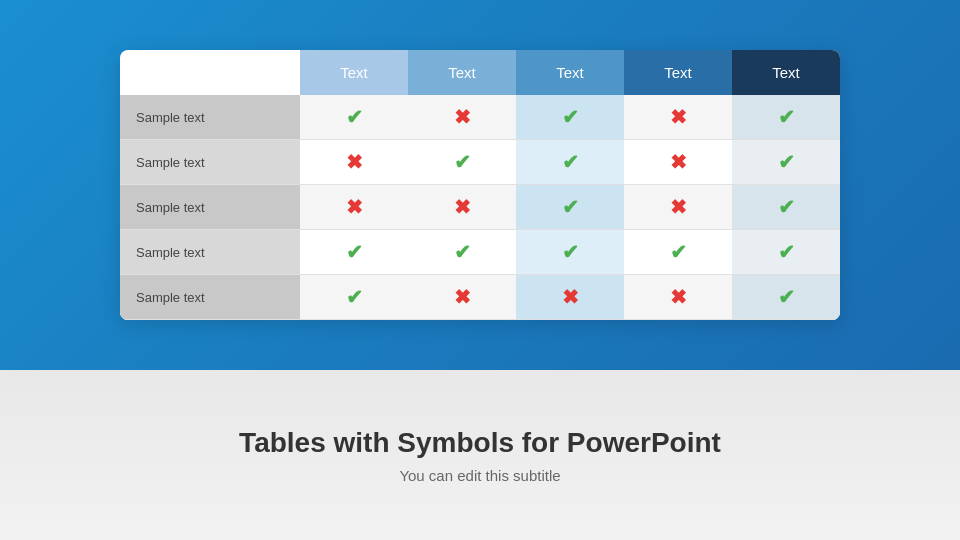  What do you see at coordinates (570, 72) in the screenshot?
I see `header-col-3: Text` at bounding box center [570, 72].